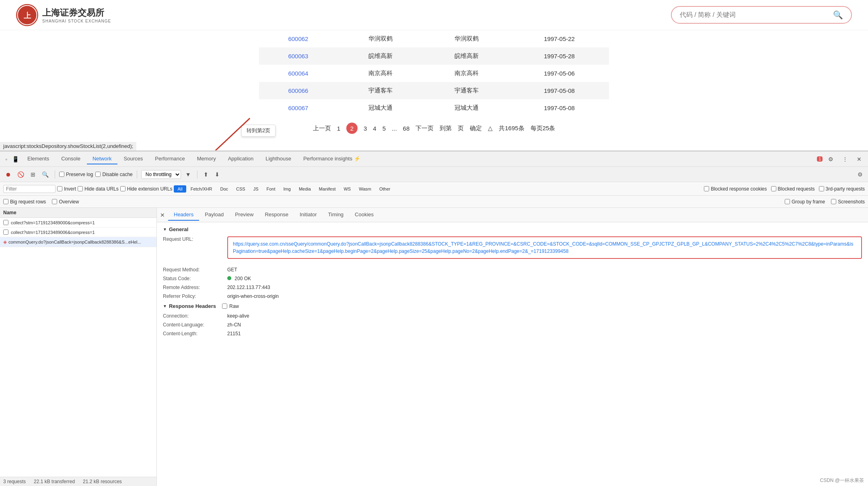  What do you see at coordinates (214, 215) in the screenshot?
I see `tab-payload: Payload` at bounding box center [214, 215].